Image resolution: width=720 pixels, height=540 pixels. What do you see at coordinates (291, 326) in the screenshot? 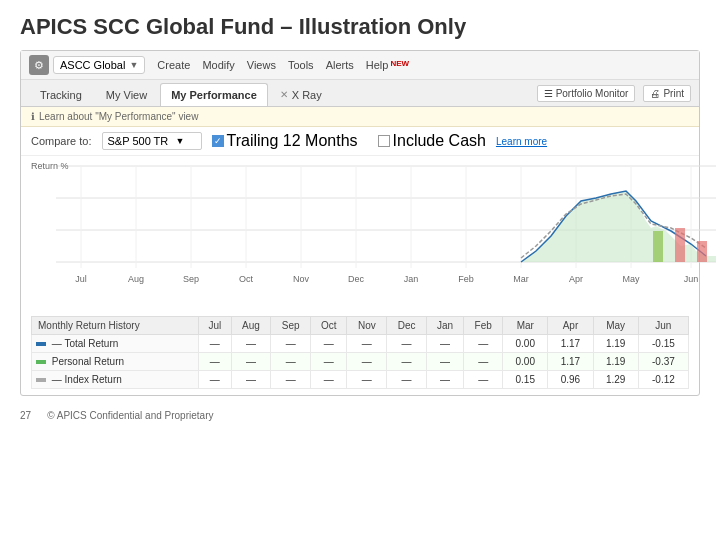
I see `col-sep: Sep` at bounding box center [291, 326].